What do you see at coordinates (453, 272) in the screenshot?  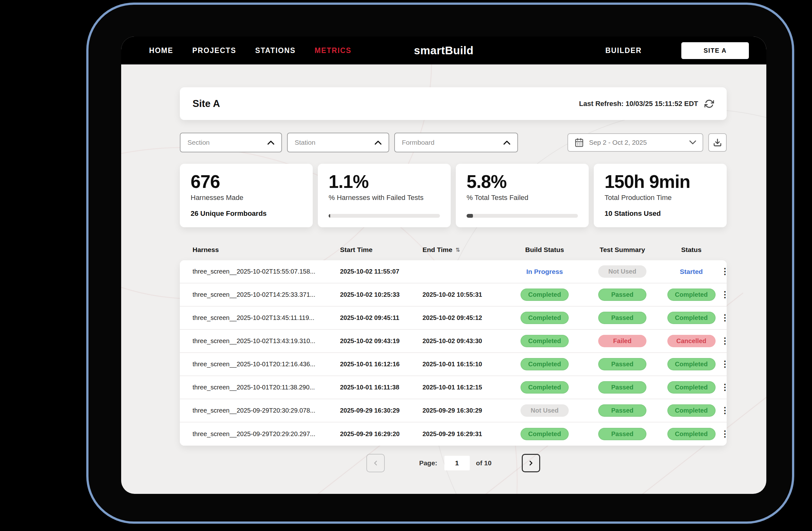 I see `table-row: three_screen__2025-10-02T15:55:07.158...…` at bounding box center [453, 272].